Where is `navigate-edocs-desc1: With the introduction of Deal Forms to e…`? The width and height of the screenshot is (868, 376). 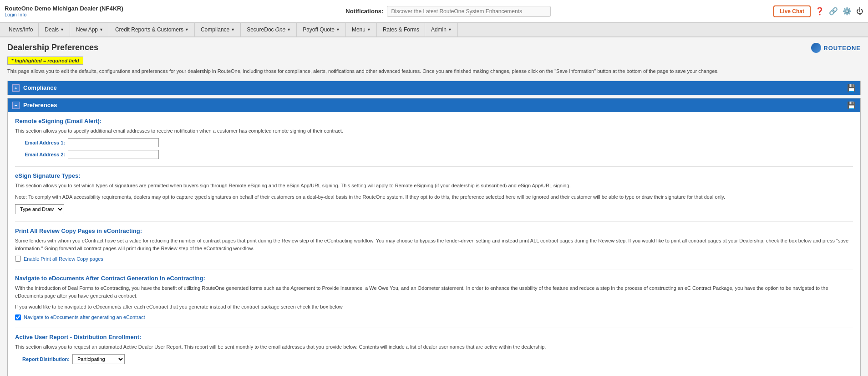 navigate-edocs-desc1: With the introduction of Deal Forms to e… is located at coordinates (434, 292).